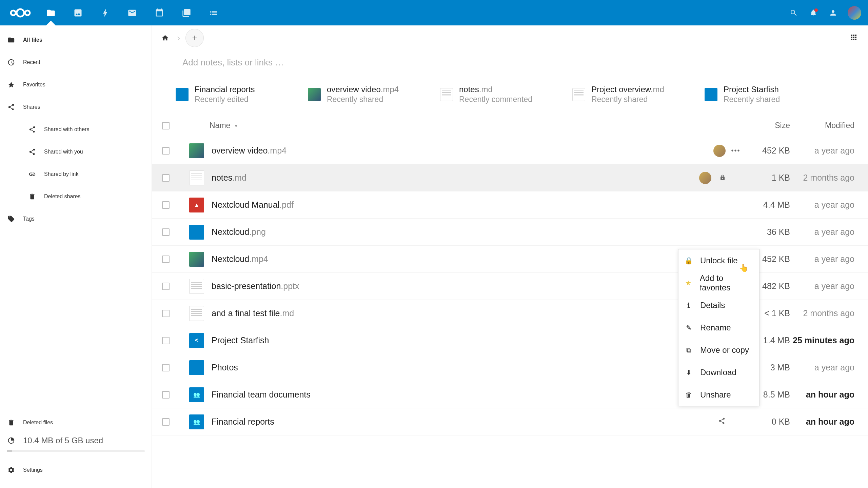  I want to click on nav-activity, so click(105, 13).